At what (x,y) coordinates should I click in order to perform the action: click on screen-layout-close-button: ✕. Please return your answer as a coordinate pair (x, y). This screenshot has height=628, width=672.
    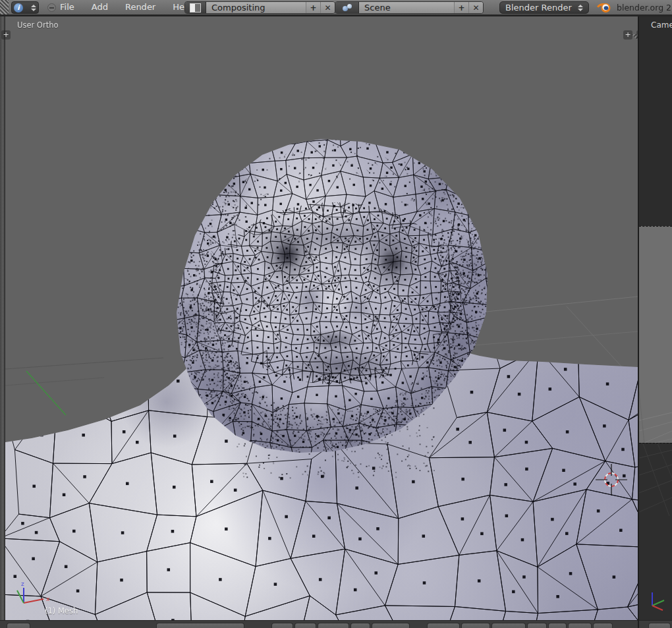
    Looking at the image, I should click on (327, 8).